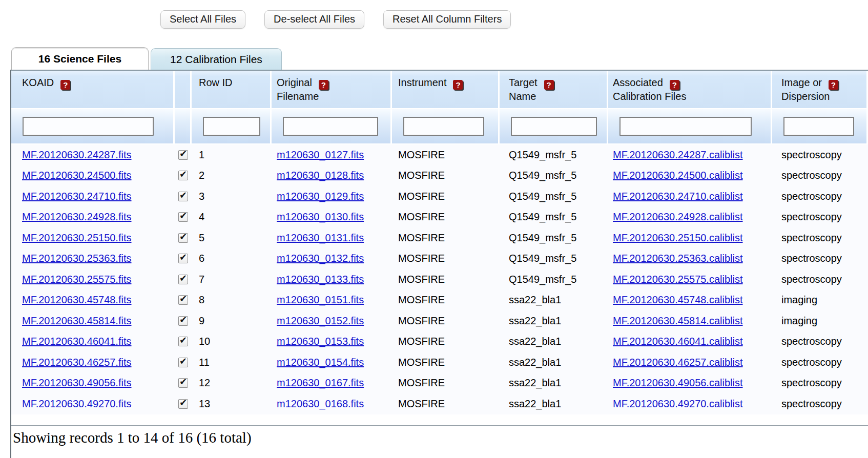 The height and width of the screenshot is (458, 868). I want to click on caliblist-cell: MF.20120630.24710.caliblist, so click(690, 197).